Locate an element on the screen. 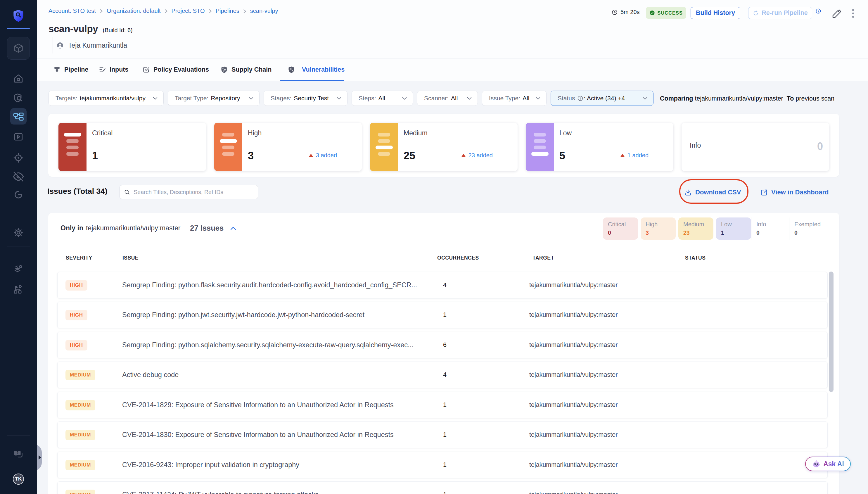  tab-vulnerabilities: Vulnerabilities is located at coordinates (316, 70).